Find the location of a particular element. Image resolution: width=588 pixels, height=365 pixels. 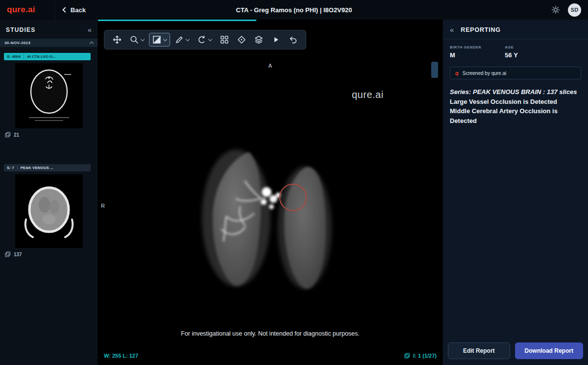

rotate-tool-button is located at coordinates (205, 40).